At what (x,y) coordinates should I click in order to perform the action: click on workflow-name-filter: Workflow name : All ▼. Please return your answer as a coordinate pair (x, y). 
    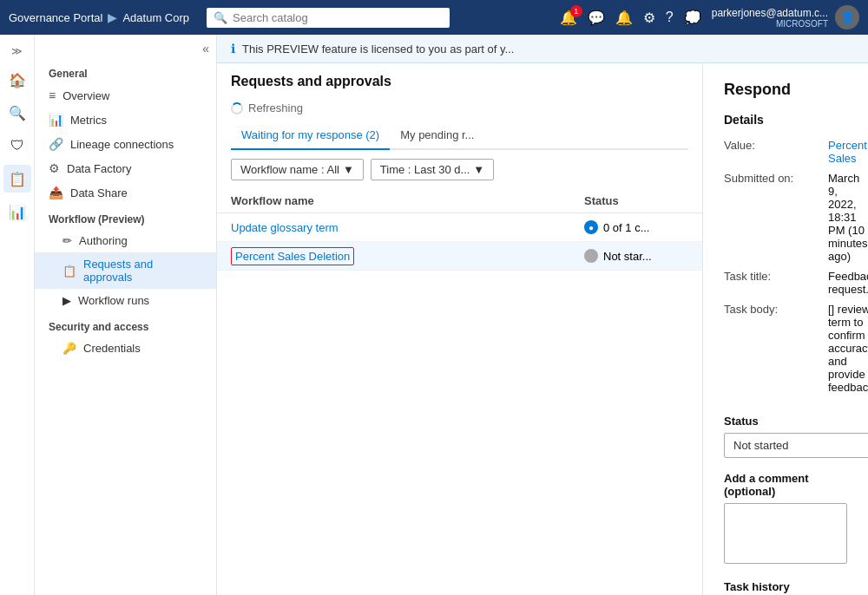
    Looking at the image, I should click on (297, 170).